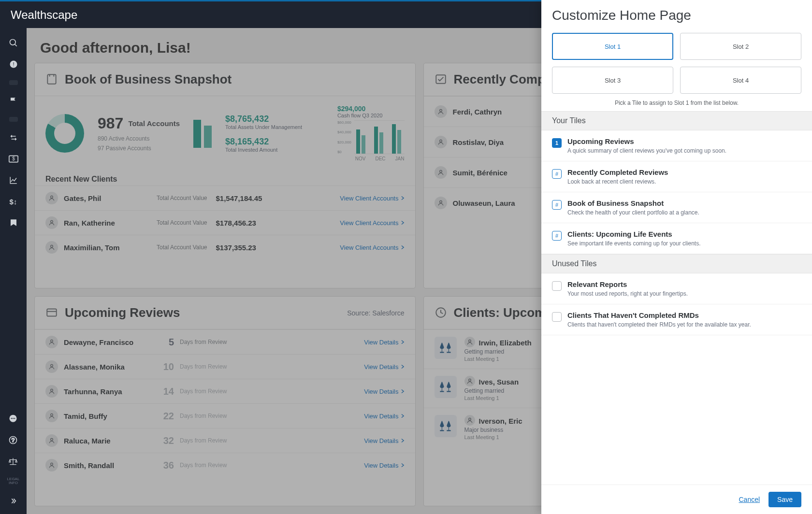 The height and width of the screenshot is (514, 812). I want to click on slot-4: Slot 4, so click(740, 80).